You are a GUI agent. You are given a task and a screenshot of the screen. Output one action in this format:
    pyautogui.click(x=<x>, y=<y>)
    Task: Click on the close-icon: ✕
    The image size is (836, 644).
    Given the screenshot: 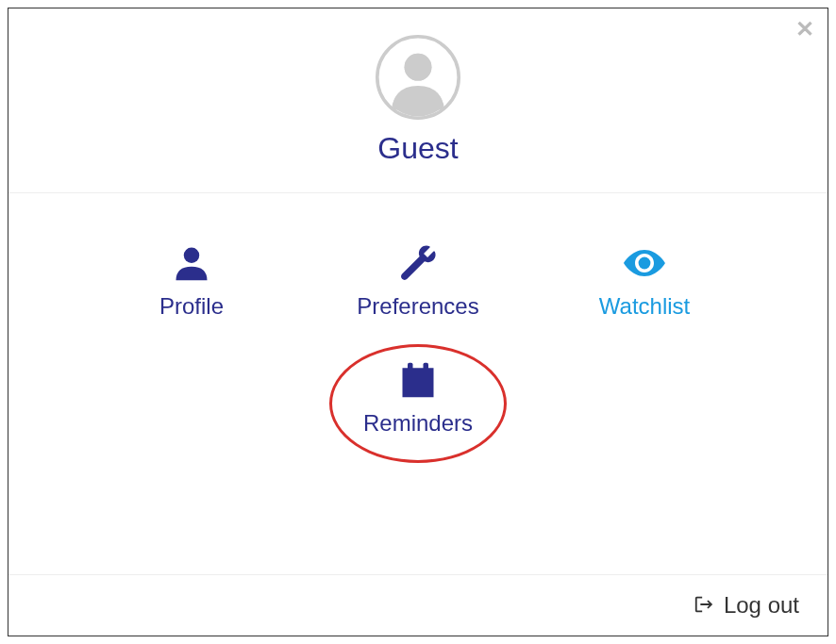 What is the action you would take?
    pyautogui.click(x=805, y=29)
    